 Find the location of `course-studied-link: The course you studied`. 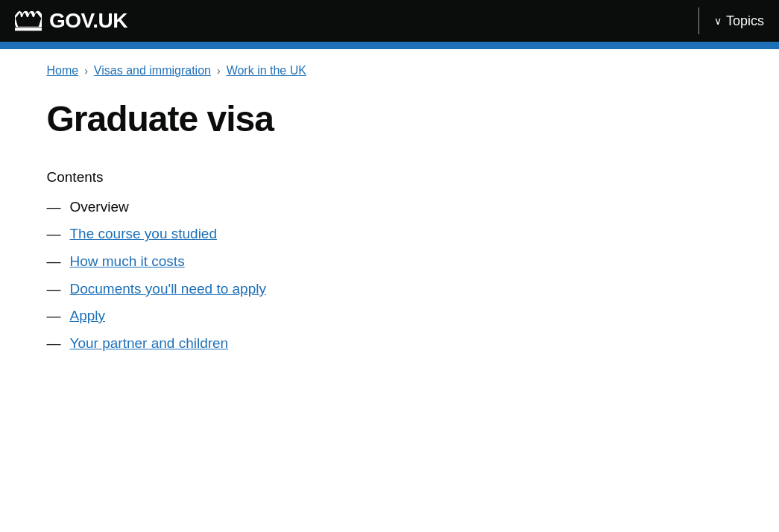

course-studied-link: The course you studied is located at coordinates (144, 234).